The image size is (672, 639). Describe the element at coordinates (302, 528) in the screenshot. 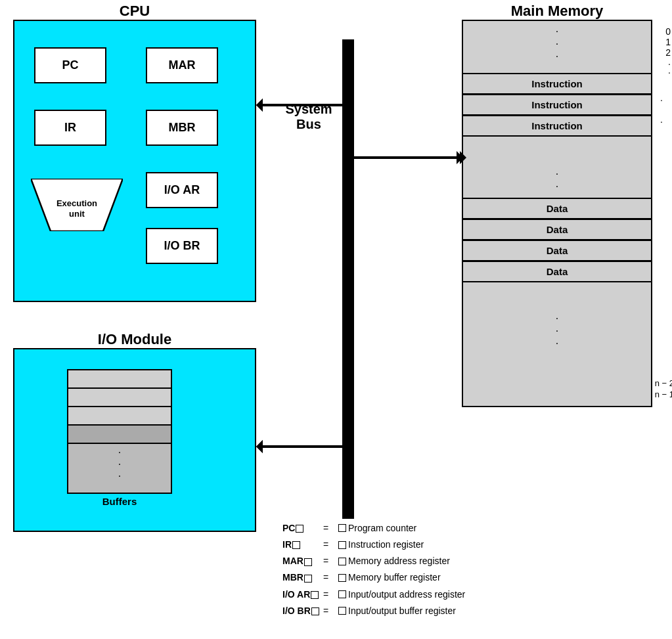

I see `legend-key-pc: PC` at that location.